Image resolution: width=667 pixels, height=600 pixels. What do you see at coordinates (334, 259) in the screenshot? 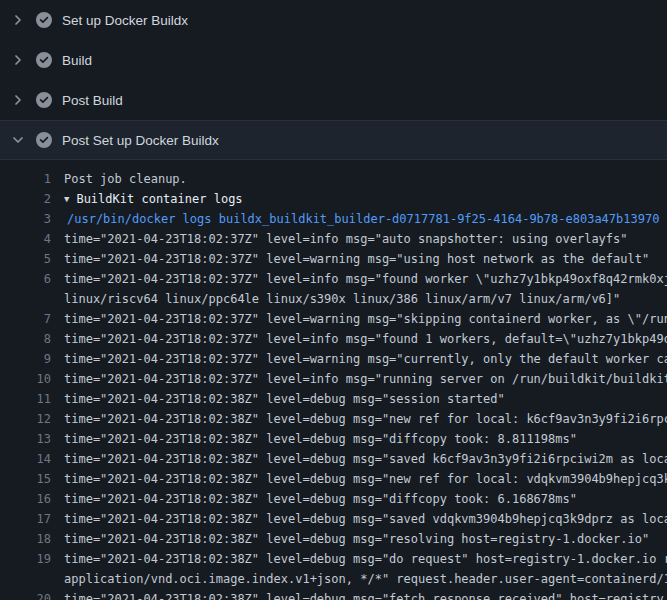
I see `log-line-5: 5time="2021-04-23T18:02:37Z" level=warni…` at bounding box center [334, 259].